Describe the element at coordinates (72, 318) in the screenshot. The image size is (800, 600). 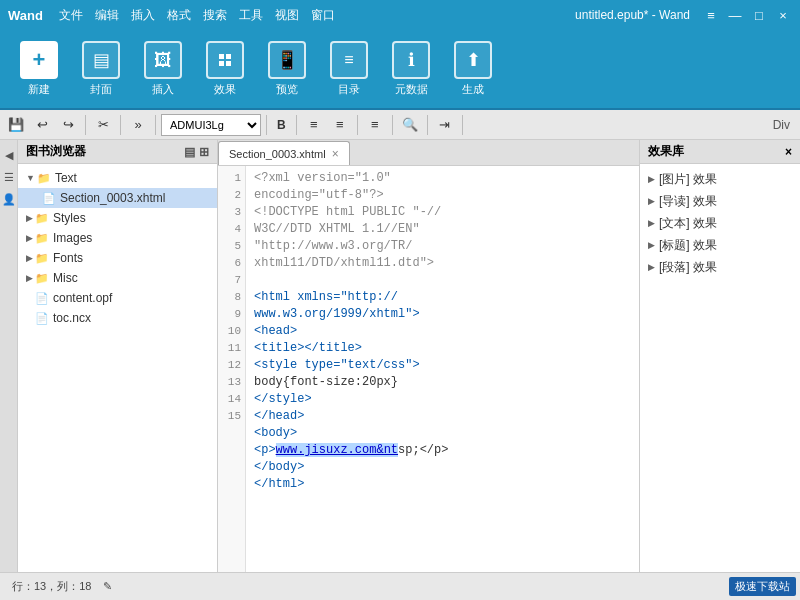
I see `tree-label: toc.ncx` at that location.